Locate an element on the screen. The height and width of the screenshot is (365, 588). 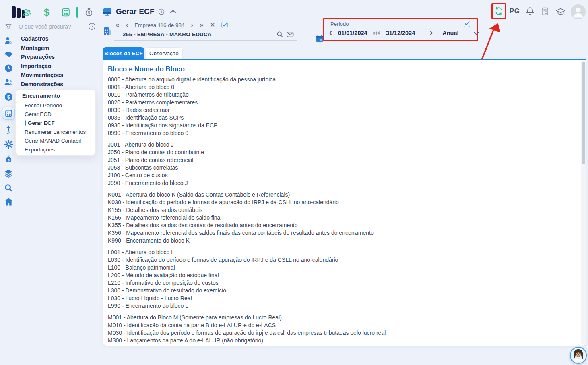
block-item: K030 - Identificação do período e formas… is located at coordinates (247, 202).